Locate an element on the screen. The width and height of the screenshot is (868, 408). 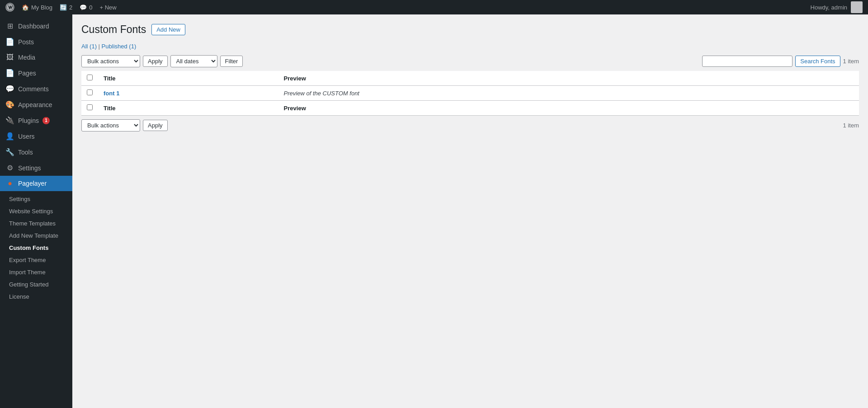
date-filter-select: All dates is located at coordinates (194, 61).